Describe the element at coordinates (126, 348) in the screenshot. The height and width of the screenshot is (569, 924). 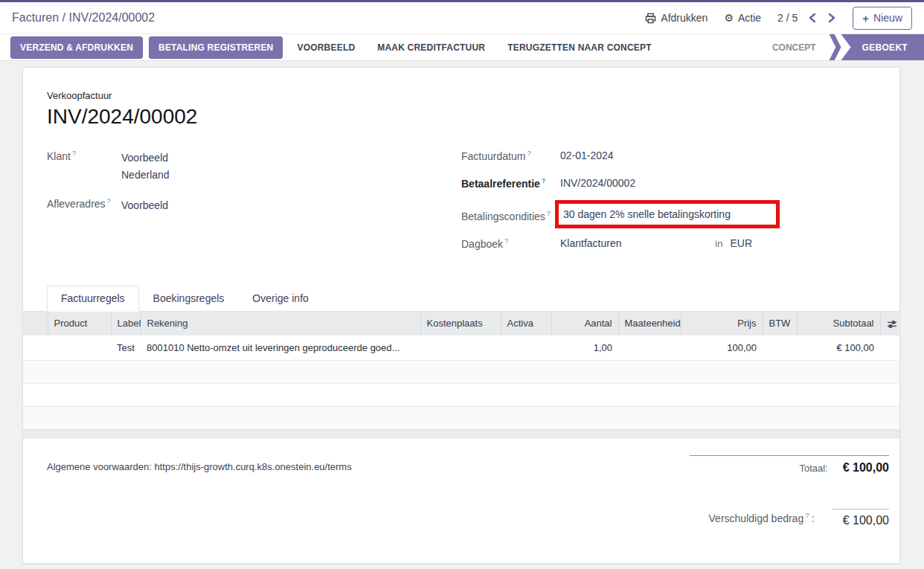
I see `cell-label: Test` at that location.